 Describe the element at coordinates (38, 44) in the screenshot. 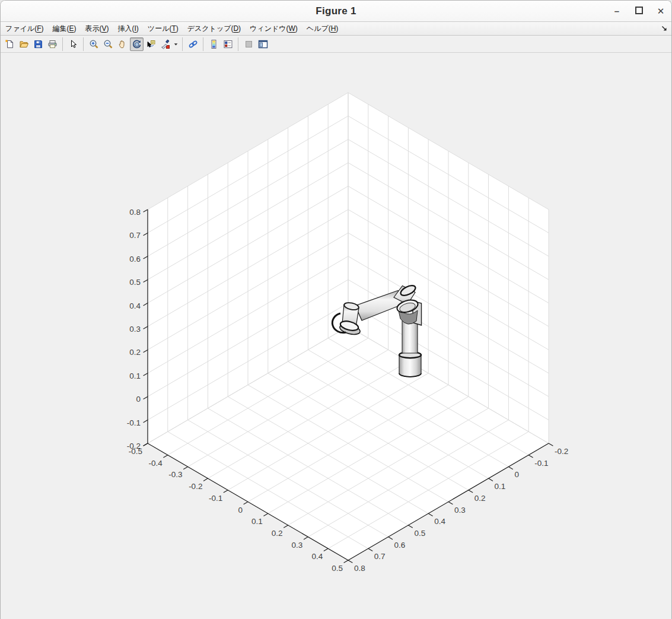

I see `save-figure-button` at that location.